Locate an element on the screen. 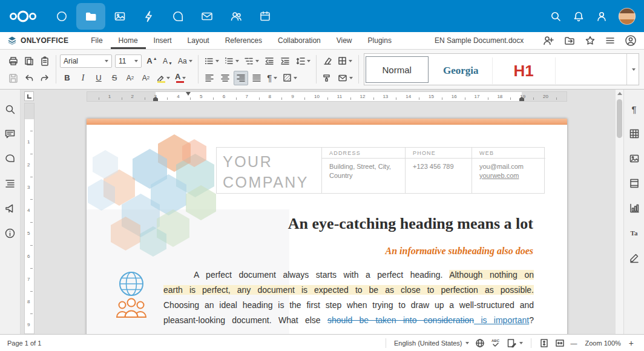 This screenshot has width=644, height=351. font-name-select: Arial is located at coordinates (86, 61).